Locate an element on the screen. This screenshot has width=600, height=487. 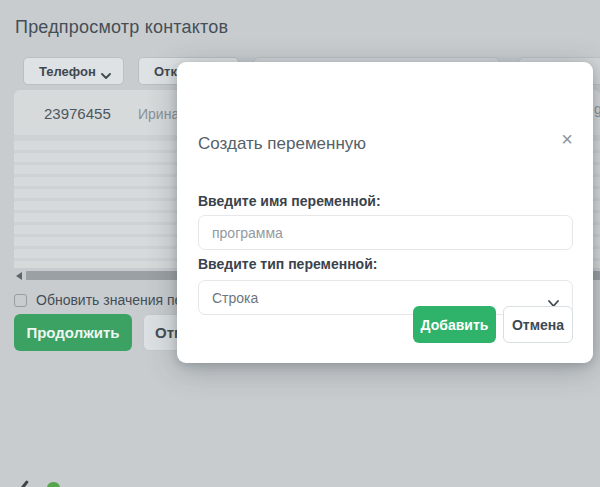
contact-name: Ирина is located at coordinates (158, 114).